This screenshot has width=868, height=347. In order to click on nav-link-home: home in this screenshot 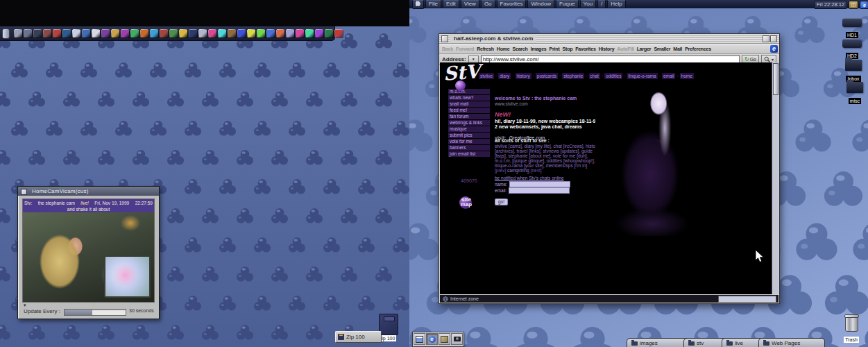, I will do `click(687, 76)`.